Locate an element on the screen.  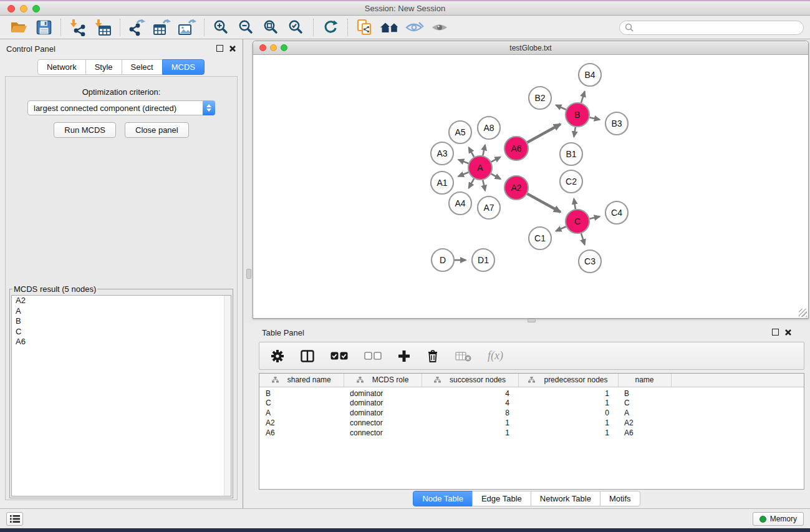
column-header-shared-name: shared name is located at coordinates (302, 380).